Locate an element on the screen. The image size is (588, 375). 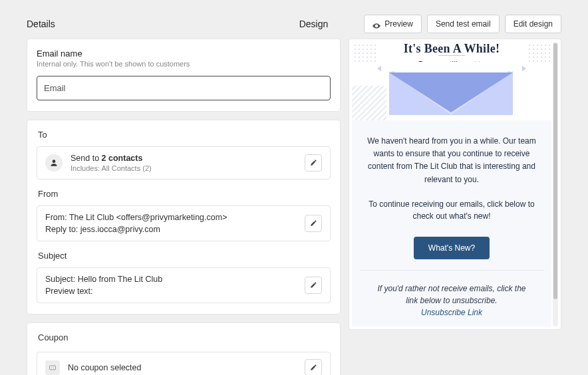
preview-body-paragraph-2: To continue receiving our emails, click … is located at coordinates (452, 210).